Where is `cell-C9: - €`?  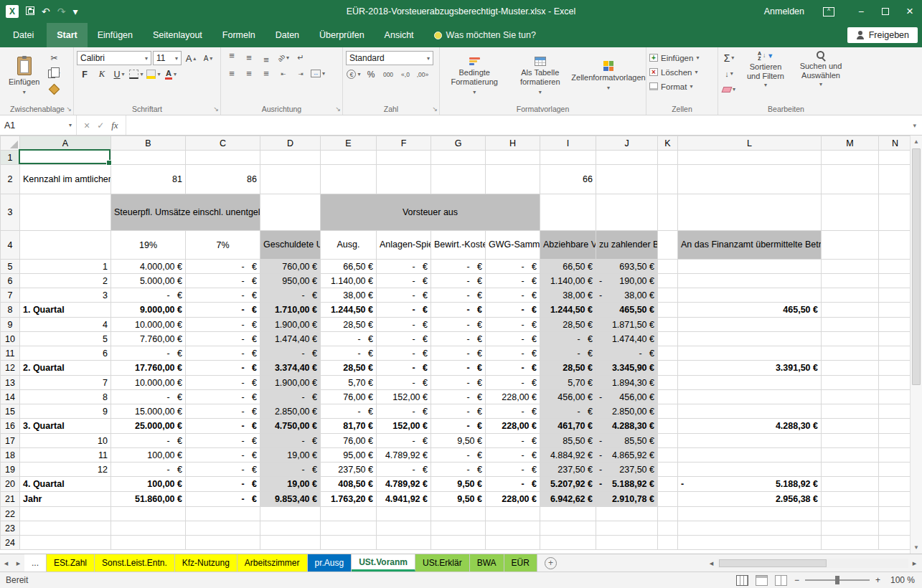 cell-C9: - € is located at coordinates (223, 325).